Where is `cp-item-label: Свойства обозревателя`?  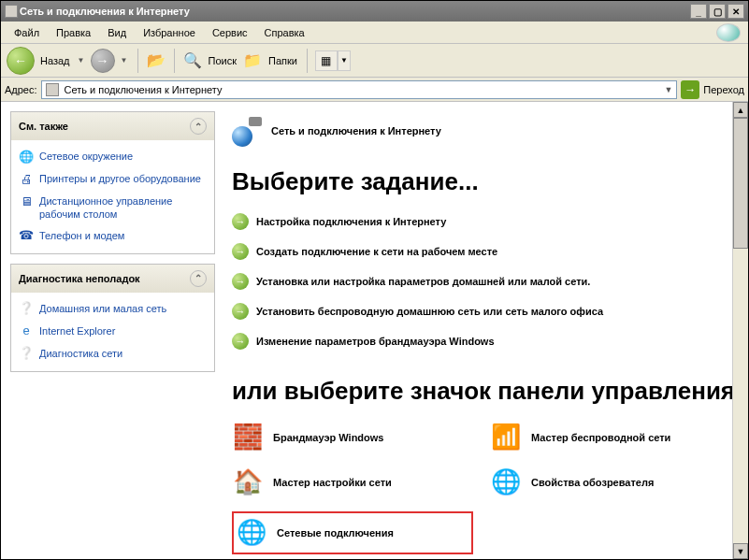
cp-item-label: Свойства обозревателя is located at coordinates (593, 482).